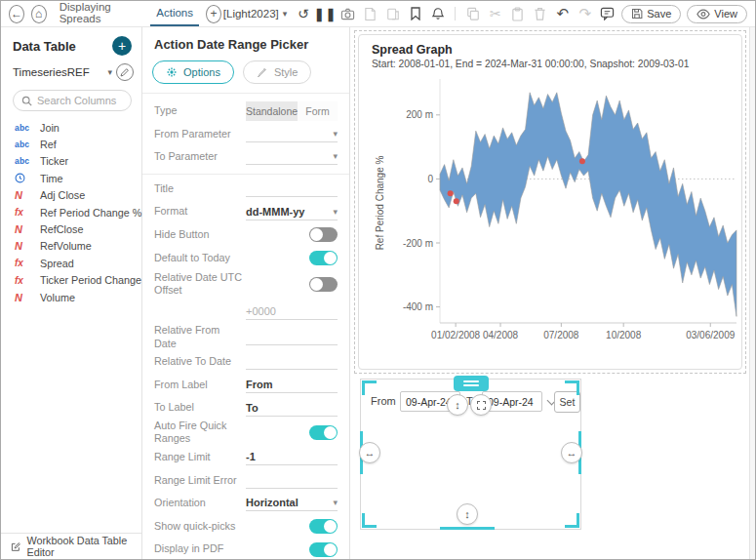  What do you see at coordinates (292, 408) in the screenshot?
I see `to-label-input: To` at bounding box center [292, 408].